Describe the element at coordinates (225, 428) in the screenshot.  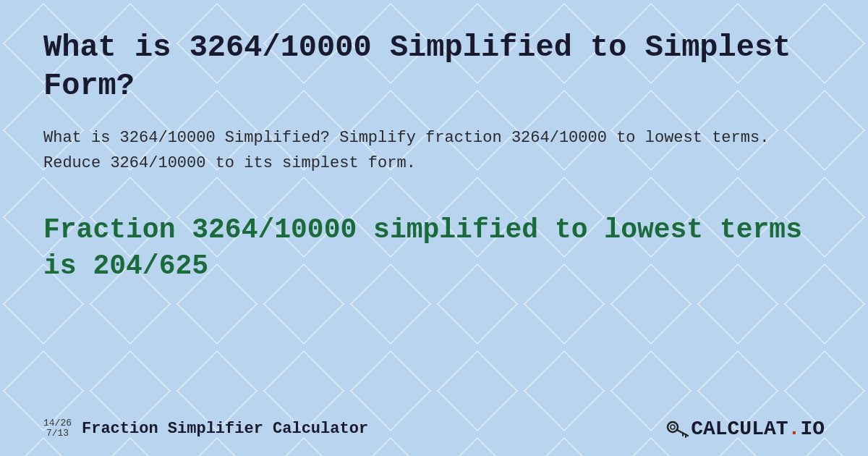
I see `brand-label: Fraction Simplifier Calculator` at that location.